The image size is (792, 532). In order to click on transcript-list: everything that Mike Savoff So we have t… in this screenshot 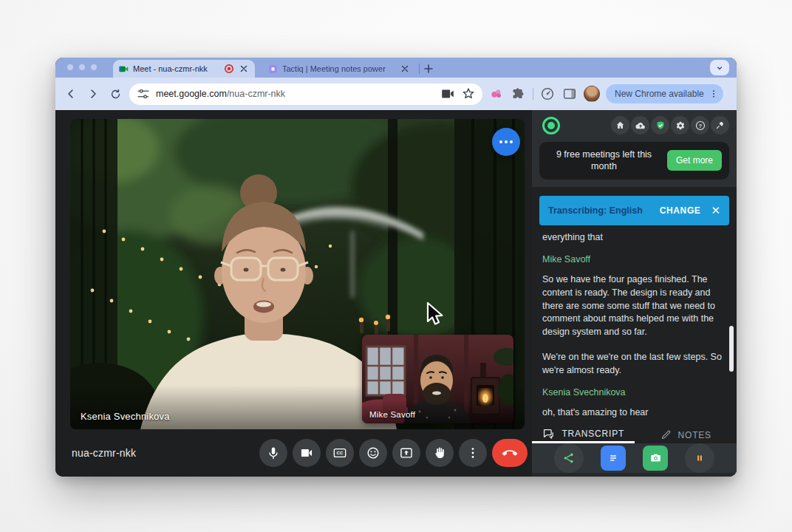, I will do `click(634, 327)`.